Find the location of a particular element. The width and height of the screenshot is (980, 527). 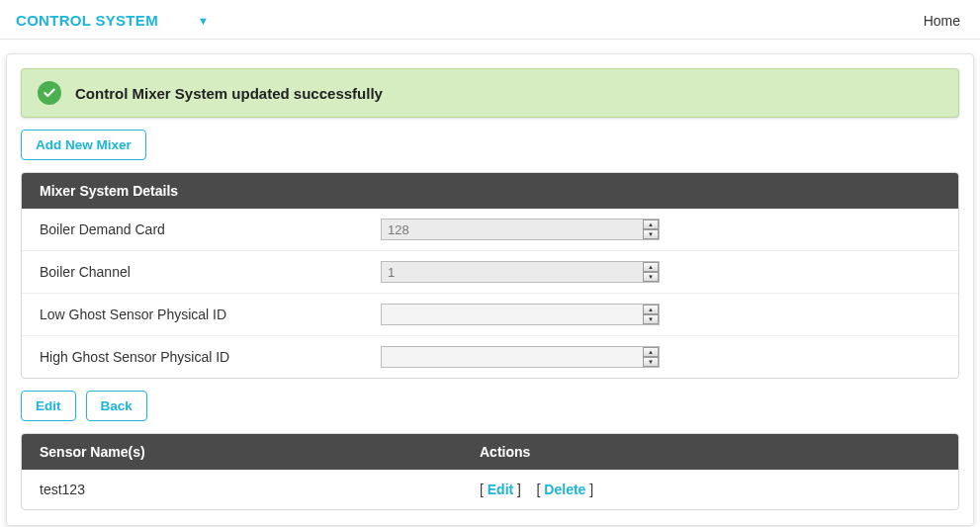

boiler-channel-row: Boiler Channel ▲ ▼ is located at coordinates (490, 273).